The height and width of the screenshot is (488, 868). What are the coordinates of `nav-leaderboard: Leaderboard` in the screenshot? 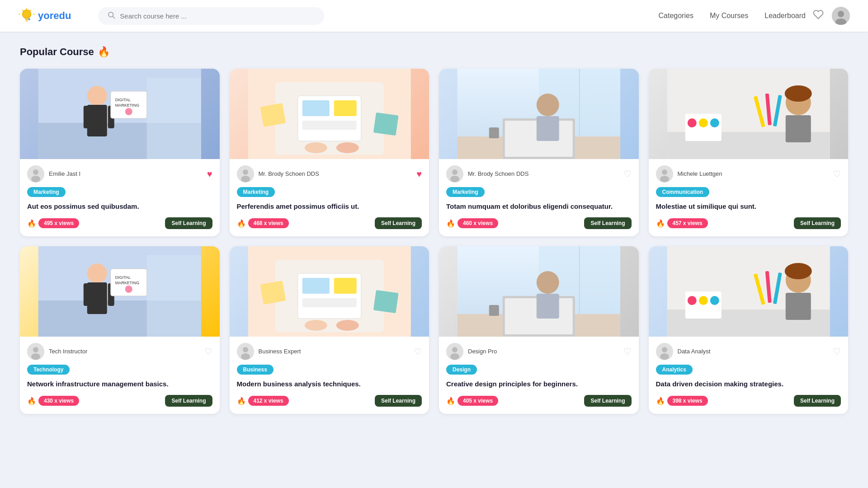 It's located at (785, 16).